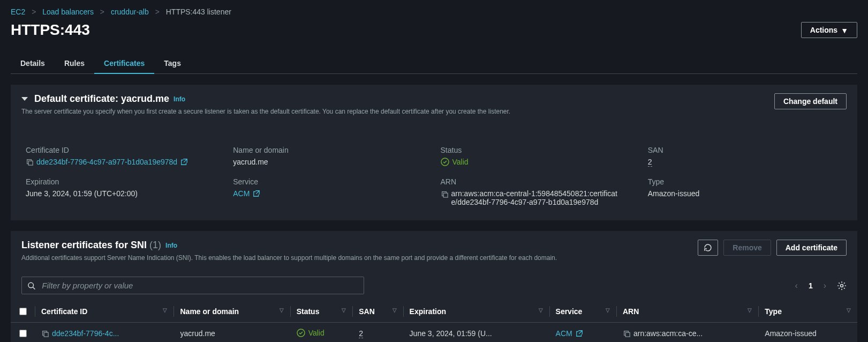 Image resolution: width=868 pixels, height=342 pixels. Describe the element at coordinates (31, 286) in the screenshot. I see `search-icon` at that location.